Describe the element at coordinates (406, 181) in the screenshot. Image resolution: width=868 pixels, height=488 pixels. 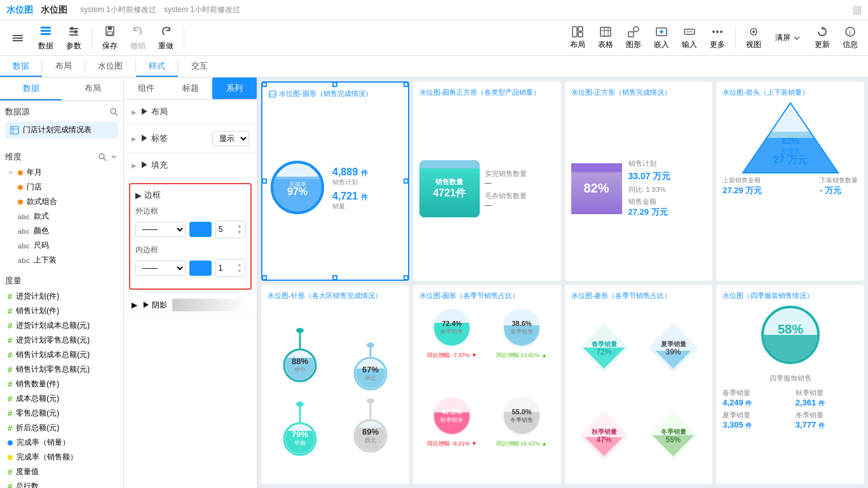
I see `handle-mr` at that location.